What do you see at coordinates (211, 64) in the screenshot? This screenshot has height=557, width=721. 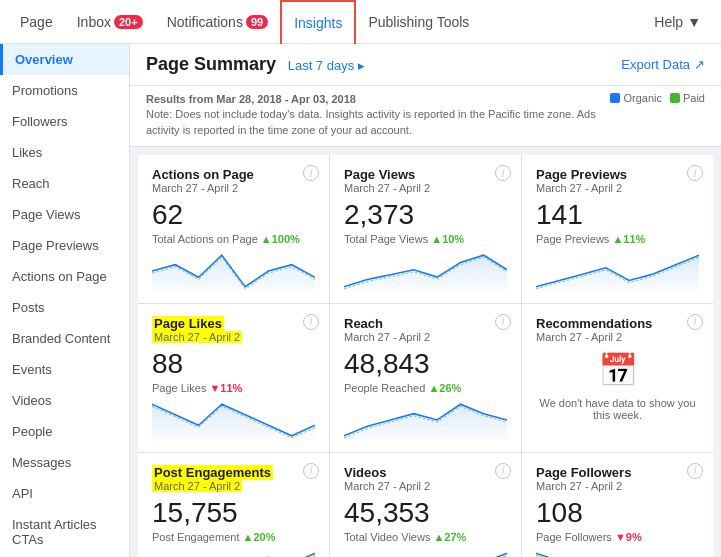 I see `summary-title: Page Summary` at bounding box center [211, 64].